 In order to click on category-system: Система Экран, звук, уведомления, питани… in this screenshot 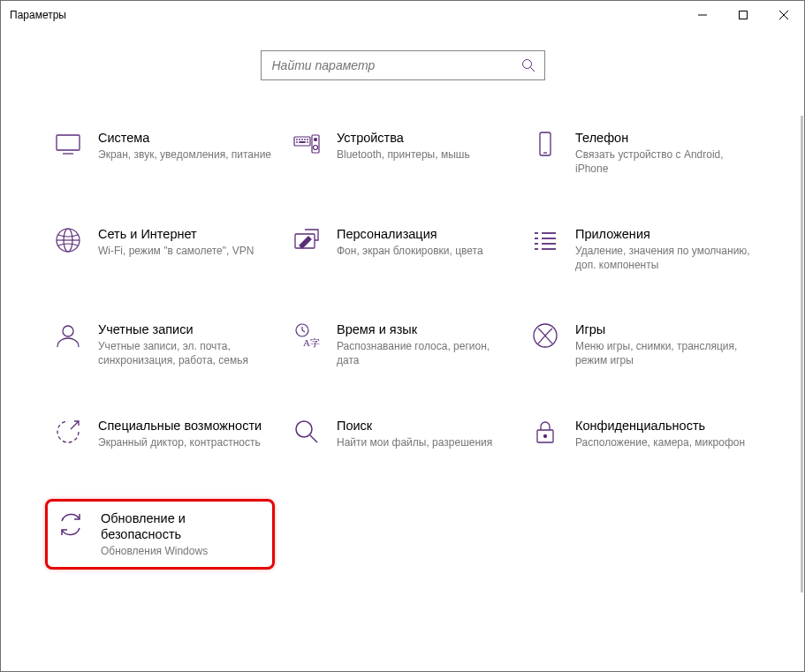, I will do `click(164, 154)`.